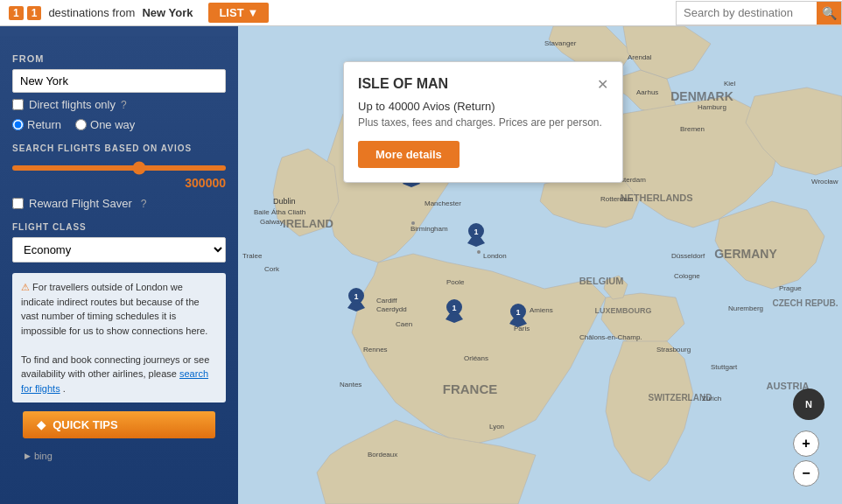 This screenshot has width=842, height=504. I want to click on svg-text: DENMARK, so click(702, 96).